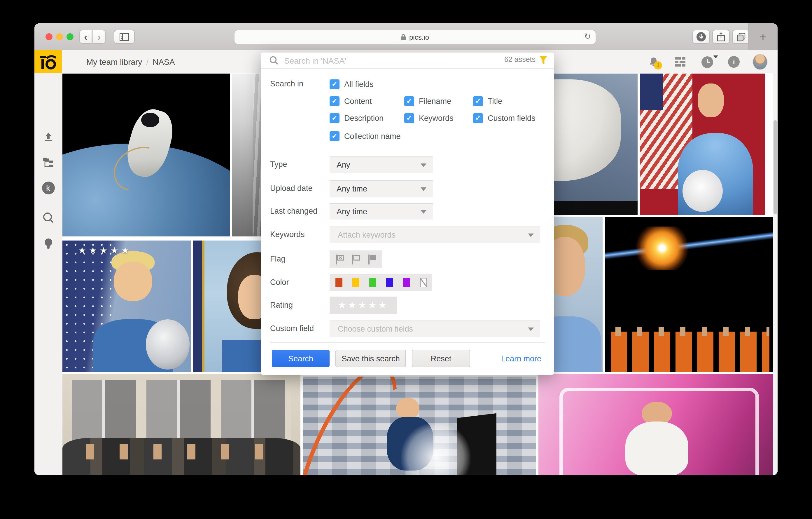 Image resolution: width=812 pixels, height=519 pixels. Describe the element at coordinates (301, 358) in the screenshot. I see `search-button: Search` at that location.